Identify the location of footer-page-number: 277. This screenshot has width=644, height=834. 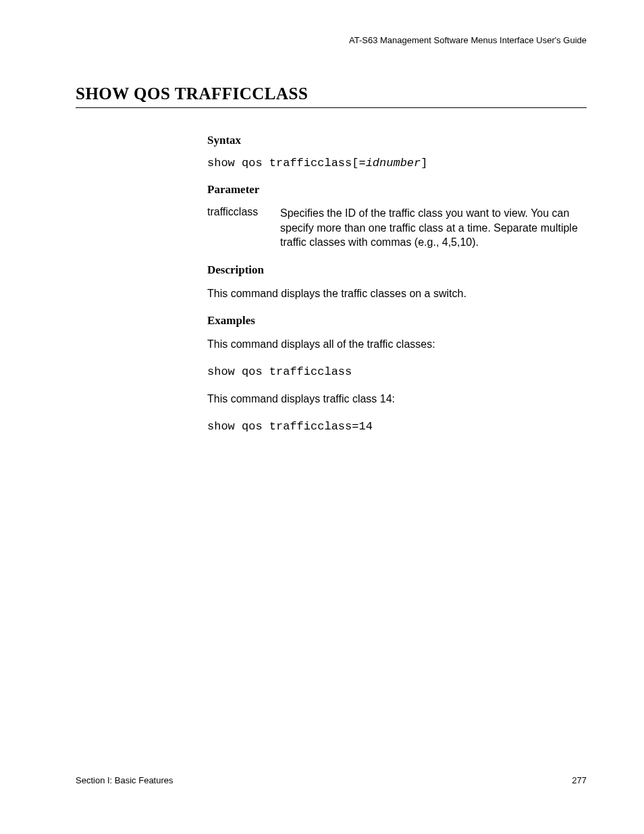
(579, 781).